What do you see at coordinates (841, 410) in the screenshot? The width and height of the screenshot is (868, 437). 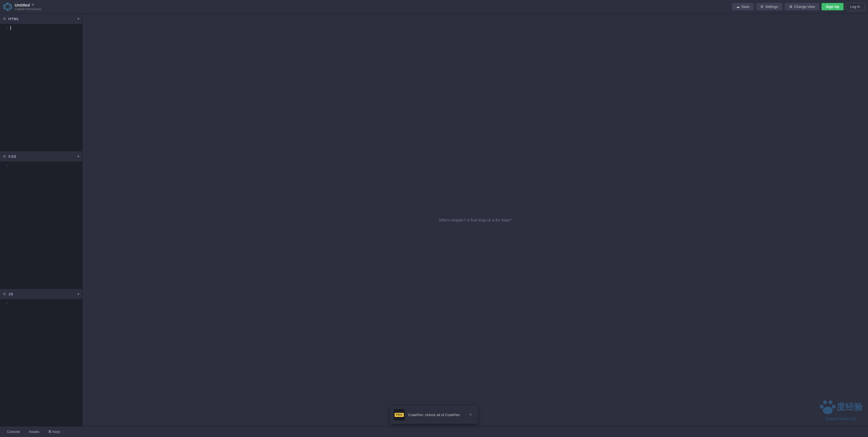 I see `watermark: 度经验 jingyan.baidu.com` at bounding box center [841, 410].